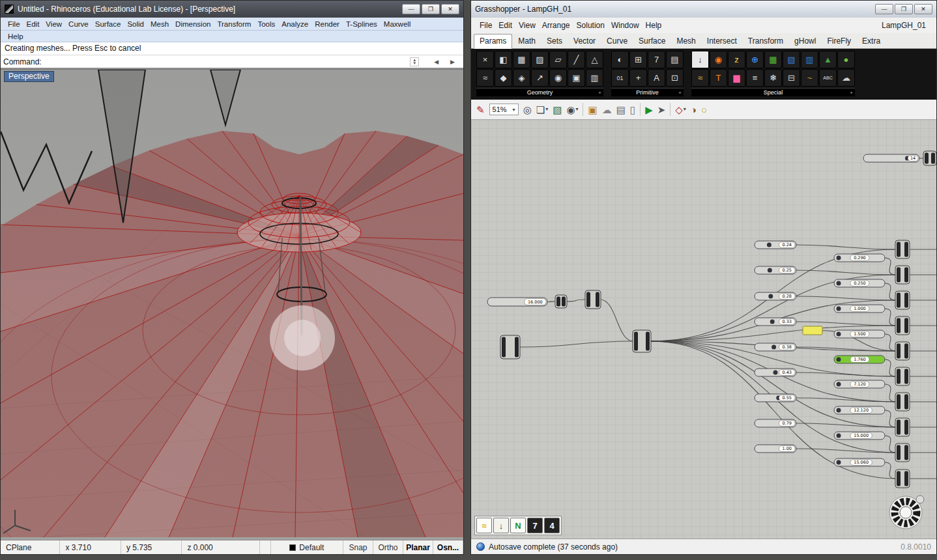 The width and height of the screenshot is (937, 560). Describe the element at coordinates (414, 62) in the screenshot. I see `command-history-spinner: ▲▼` at that location.